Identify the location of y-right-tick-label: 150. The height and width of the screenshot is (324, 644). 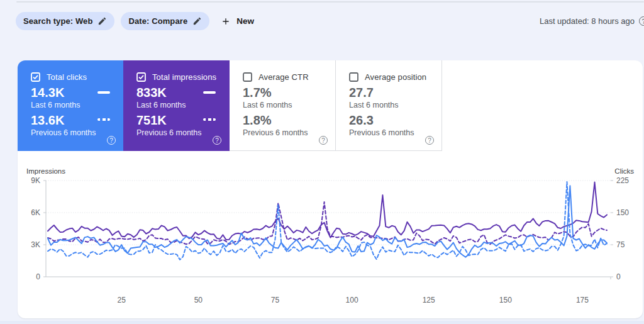
(623, 213).